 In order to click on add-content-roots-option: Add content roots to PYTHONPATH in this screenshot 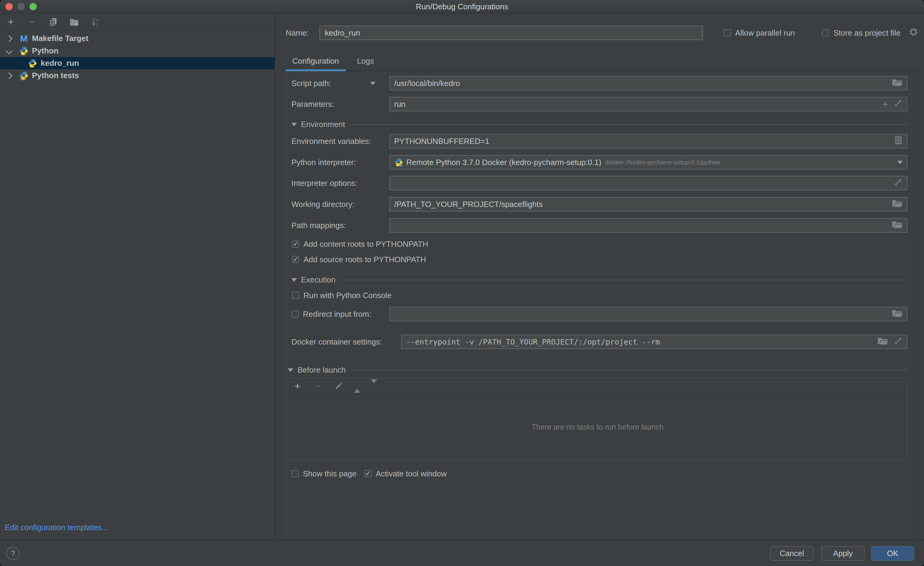, I will do `click(600, 244)`.